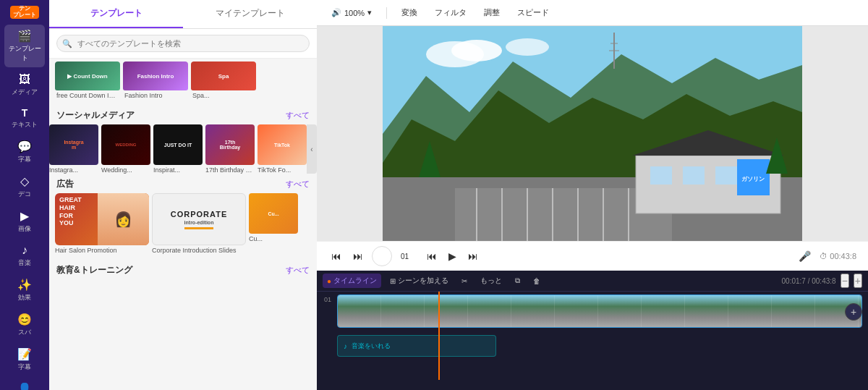 The width and height of the screenshot is (868, 390). What do you see at coordinates (336, 13) in the screenshot?
I see `volume-icon: 🔊` at bounding box center [336, 13].